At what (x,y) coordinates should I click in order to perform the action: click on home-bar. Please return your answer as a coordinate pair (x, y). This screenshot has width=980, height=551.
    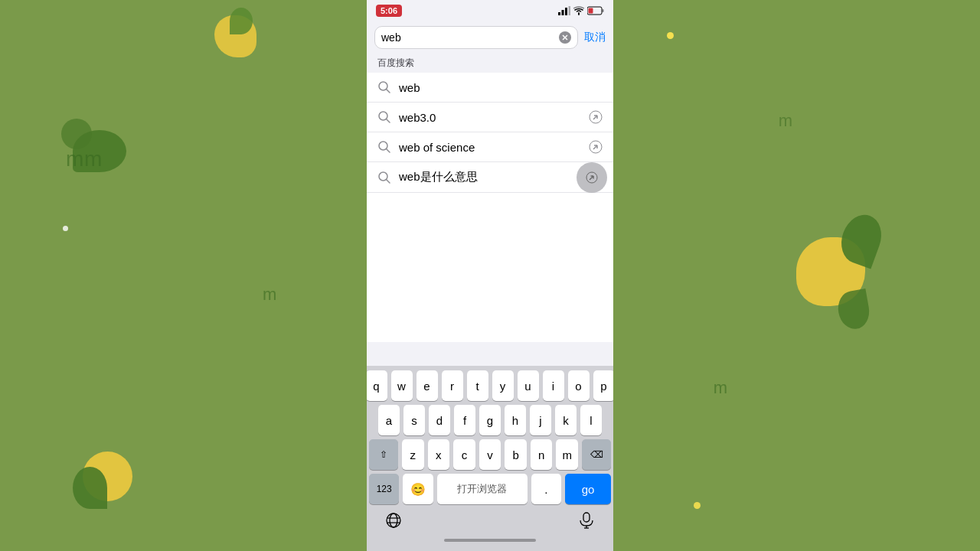
    Looking at the image, I should click on (490, 540).